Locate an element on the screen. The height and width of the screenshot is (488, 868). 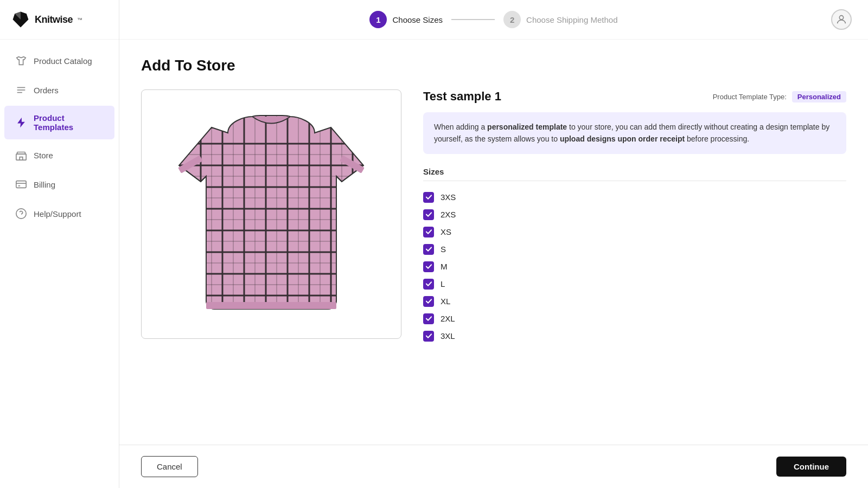
logo: Knitwise ™ is located at coordinates (60, 20).